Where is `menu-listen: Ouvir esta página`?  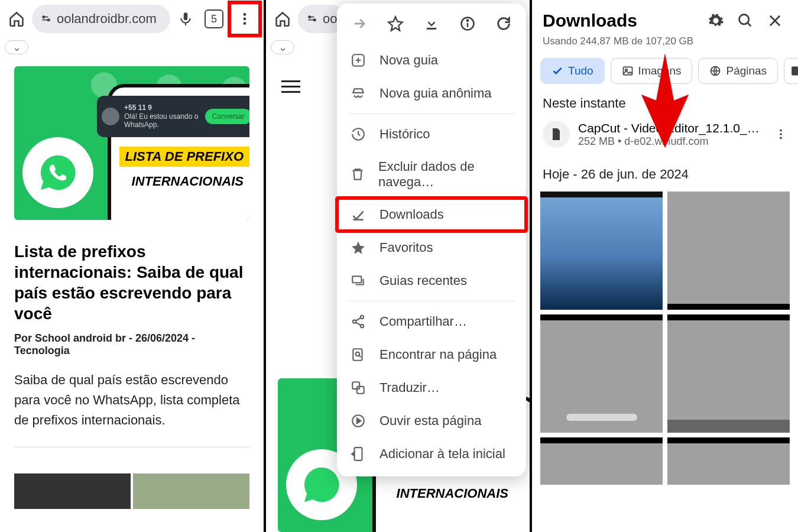 menu-listen: Ouvir esta página is located at coordinates (432, 421).